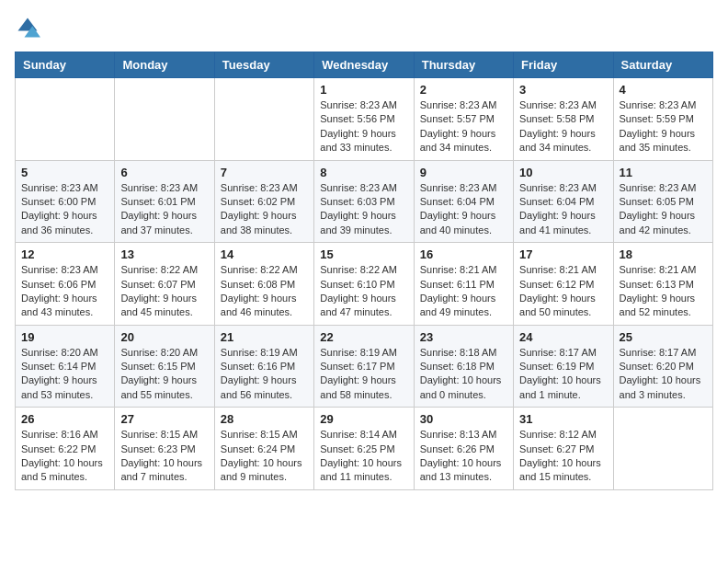  I want to click on day-info: Sunrise: 8:23 AM Sunset: 5:58 PM Dayligh…, so click(563, 127).